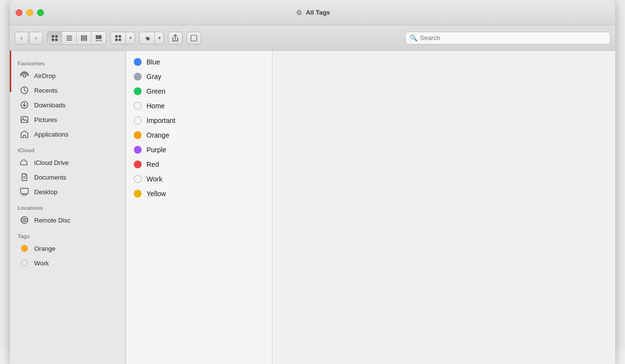 The height and width of the screenshot is (364, 625). I want to click on sidebar-item-airdrop: AirDrop, so click(67, 76).